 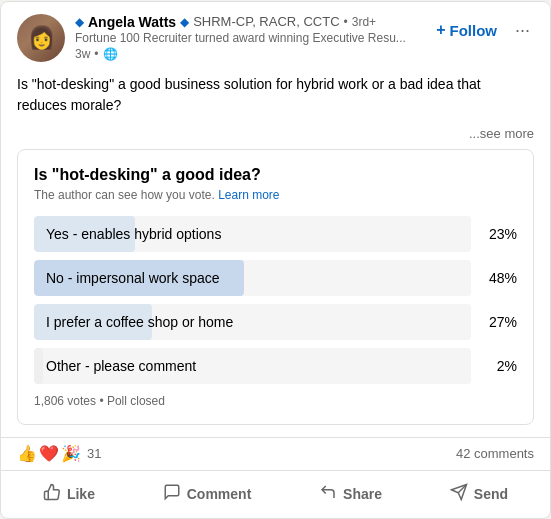 I want to click on poll-bar-wrapper-0: Yes - enables hybrid options, so click(x=252, y=234).